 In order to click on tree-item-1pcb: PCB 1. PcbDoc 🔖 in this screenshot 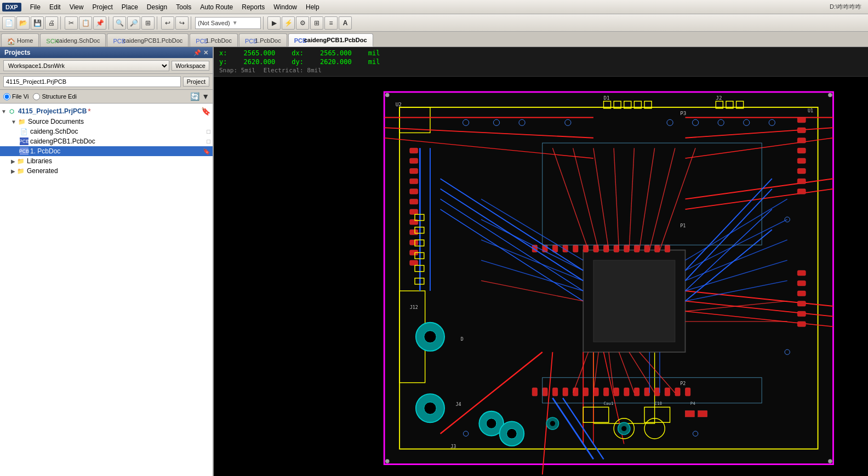, I will do `click(106, 151)`.